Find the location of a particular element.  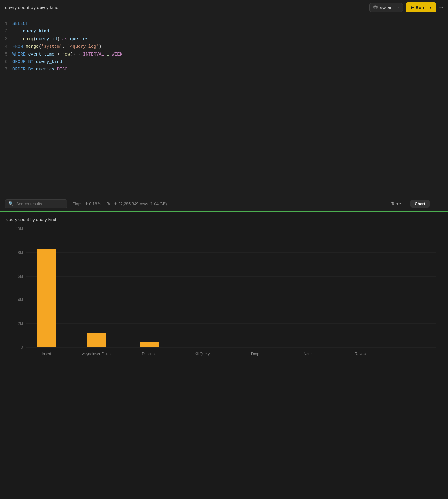

x-label-describe: Describe is located at coordinates (149, 354).